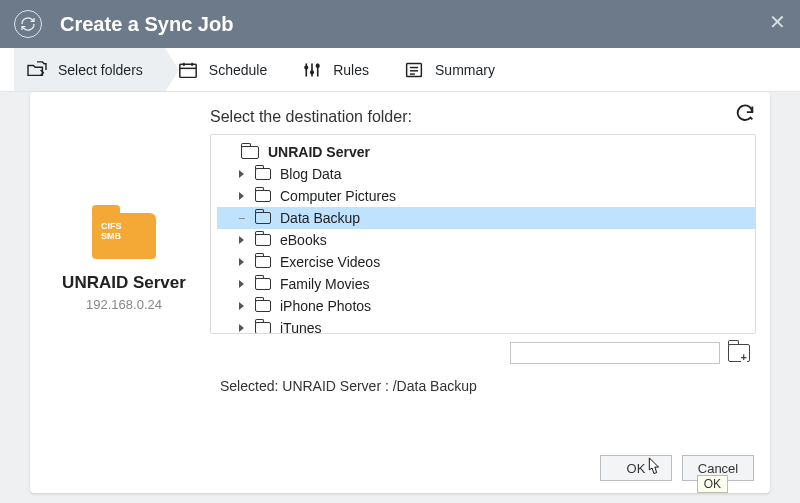  Describe the element at coordinates (338, 196) in the screenshot. I see `tree-item-label: Computer Pictures` at that location.